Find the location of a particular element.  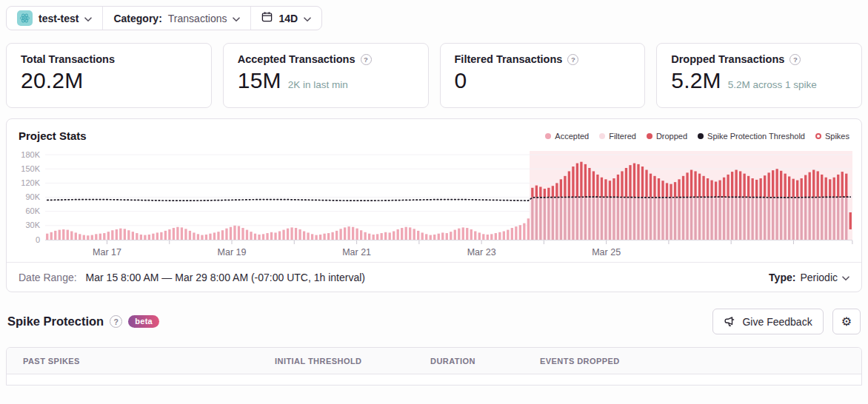

date-range-value: Mar 15 8:00 AM — Mar 29 8:00 AM (-07:00 … is located at coordinates (225, 277).